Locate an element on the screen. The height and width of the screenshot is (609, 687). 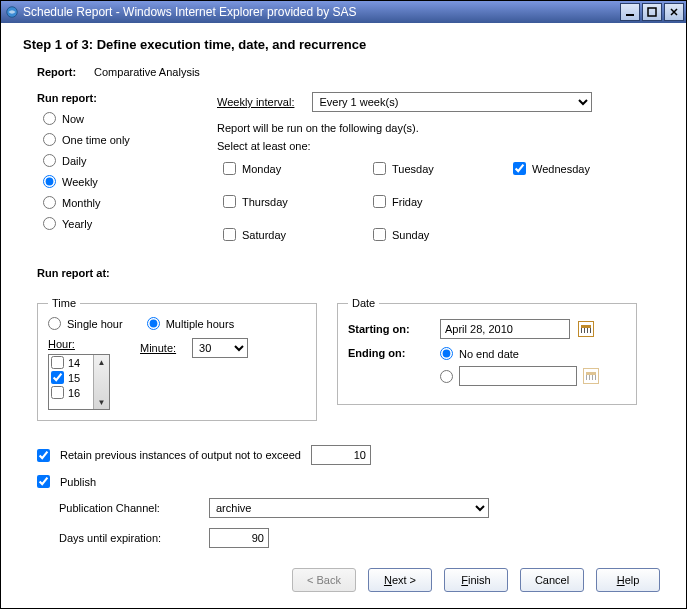
hour-scrollbar: ▲ ▼ is located at coordinates (101, 382).